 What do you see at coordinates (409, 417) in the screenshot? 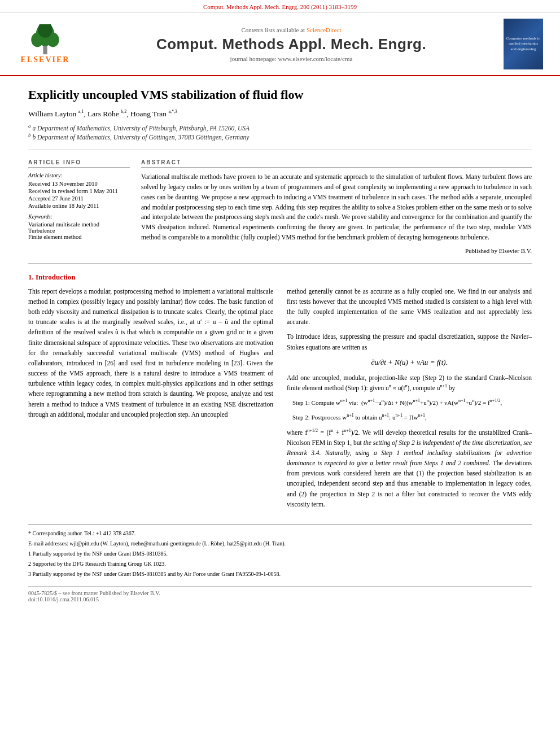
I see `step-2-text: Step 2: Postprocess wn+1 to obtain un+1:…` at bounding box center [409, 417].